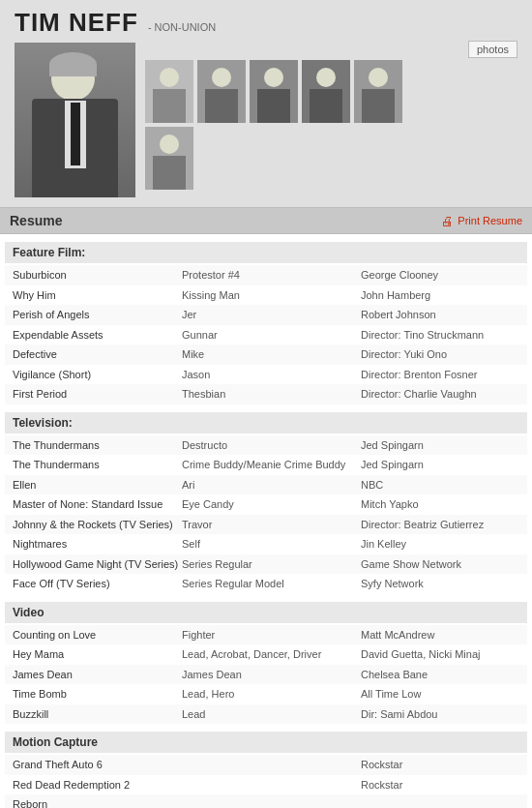  I want to click on photos-panel: photos, so click(327, 116).